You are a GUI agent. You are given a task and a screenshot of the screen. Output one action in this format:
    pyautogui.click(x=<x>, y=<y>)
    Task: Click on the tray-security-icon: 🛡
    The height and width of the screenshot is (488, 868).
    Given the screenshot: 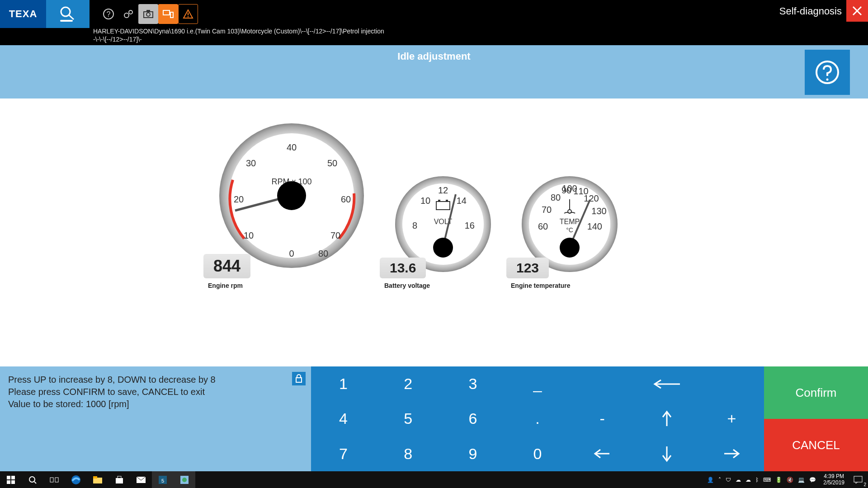 What is the action you would take?
    pyautogui.click(x=728, y=480)
    